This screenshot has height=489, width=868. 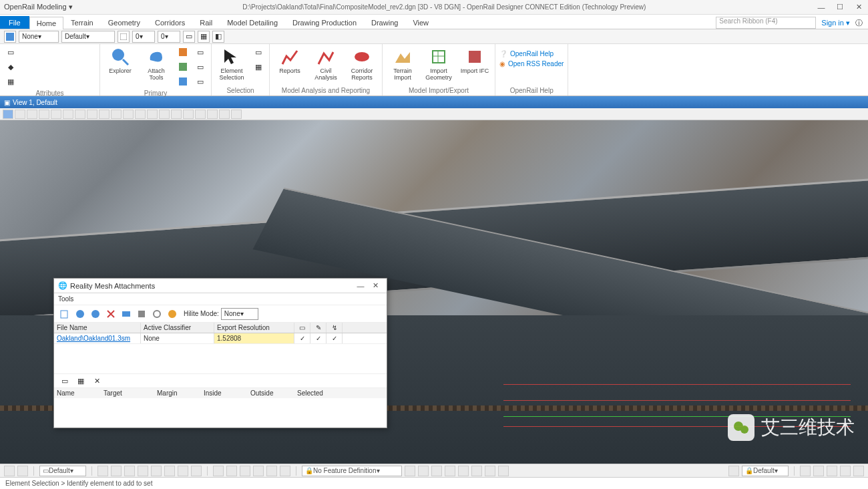 I want to click on col-export: Export Resolution, so click(x=254, y=327).